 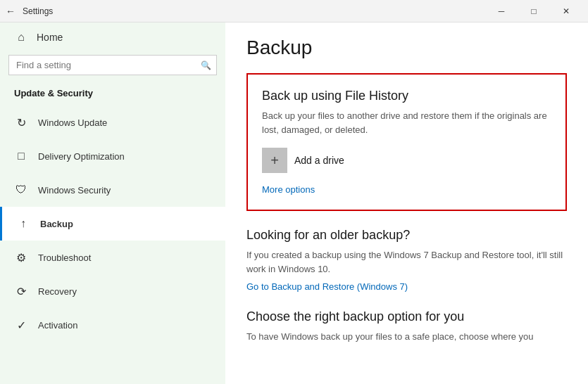 What do you see at coordinates (113, 65) in the screenshot?
I see `search-input` at bounding box center [113, 65].